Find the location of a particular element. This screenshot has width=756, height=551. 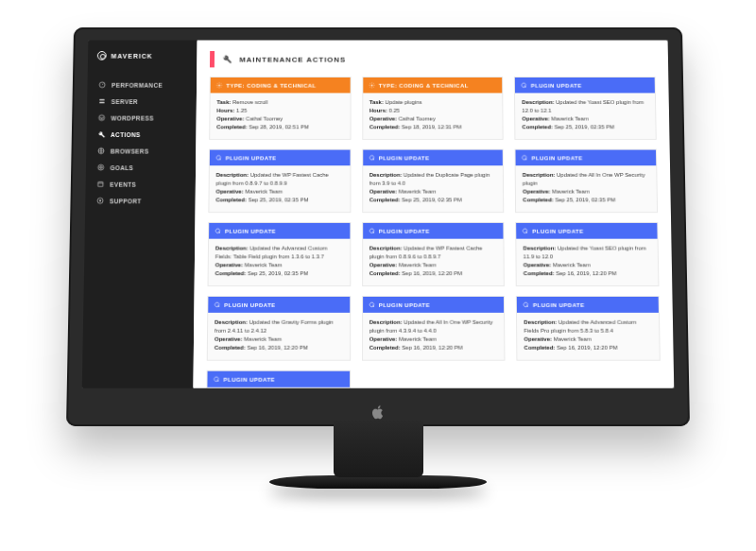

sidebar-item-performance: PERFORMANCE is located at coordinates (142, 85).